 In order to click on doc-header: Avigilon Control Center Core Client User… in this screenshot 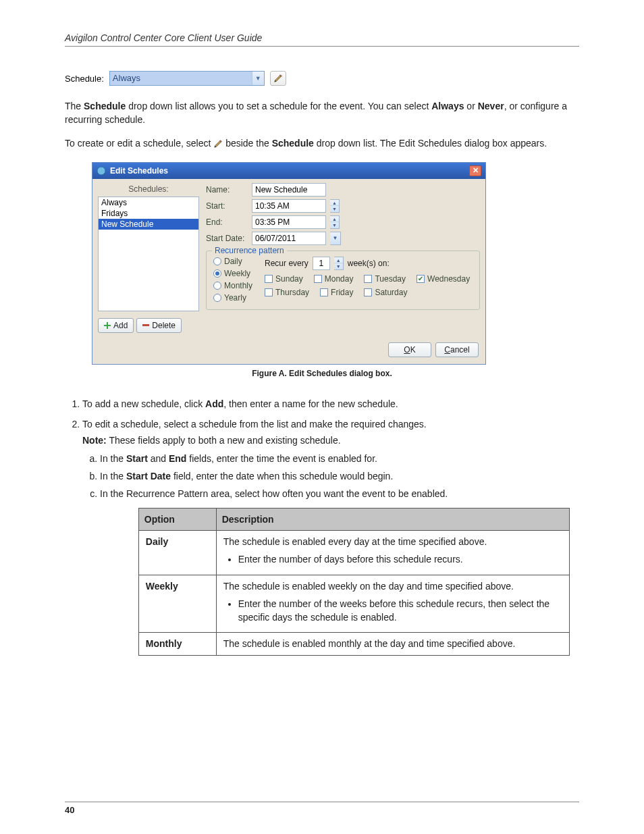, I will do `click(322, 39)`.